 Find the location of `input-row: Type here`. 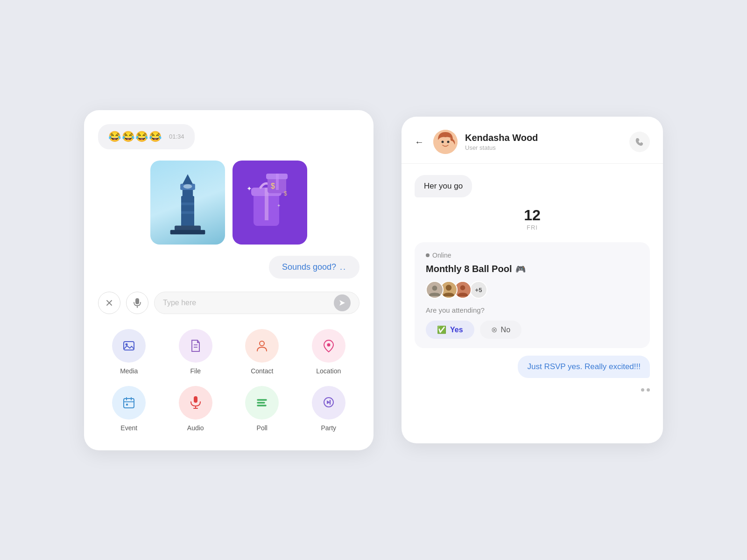

input-row: Type here is located at coordinates (229, 303).